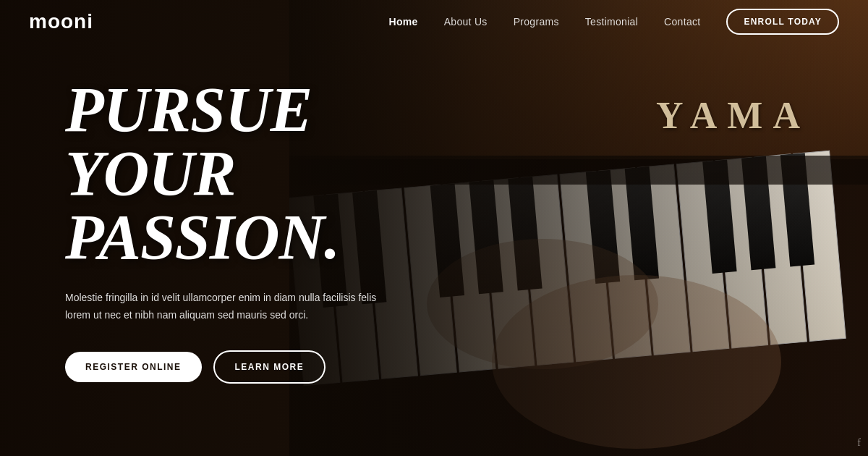 The width and height of the screenshot is (868, 456). Describe the element at coordinates (612, 22) in the screenshot. I see `nav-testimonial: Testimonial` at that location.